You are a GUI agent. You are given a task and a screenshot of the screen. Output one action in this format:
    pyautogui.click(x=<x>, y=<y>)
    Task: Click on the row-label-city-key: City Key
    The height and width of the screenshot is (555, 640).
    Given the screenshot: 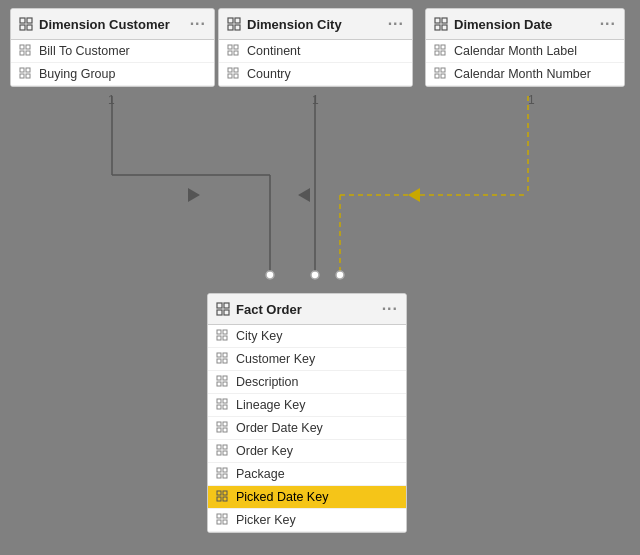 What is the action you would take?
    pyautogui.click(x=260, y=336)
    